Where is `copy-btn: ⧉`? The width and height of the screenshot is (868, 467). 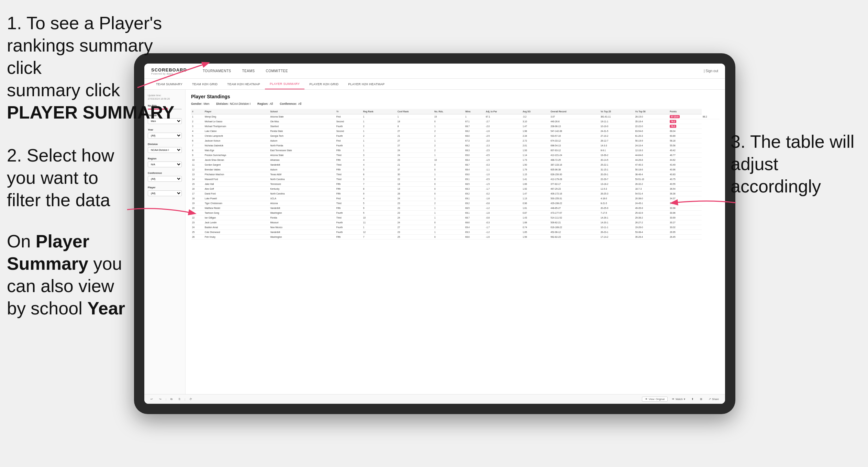
copy-btn: ⧉ is located at coordinates (171, 399).